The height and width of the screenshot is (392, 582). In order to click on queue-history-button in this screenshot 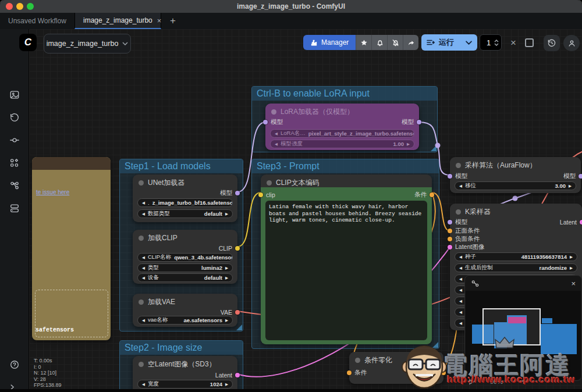, I will do `click(552, 43)`.